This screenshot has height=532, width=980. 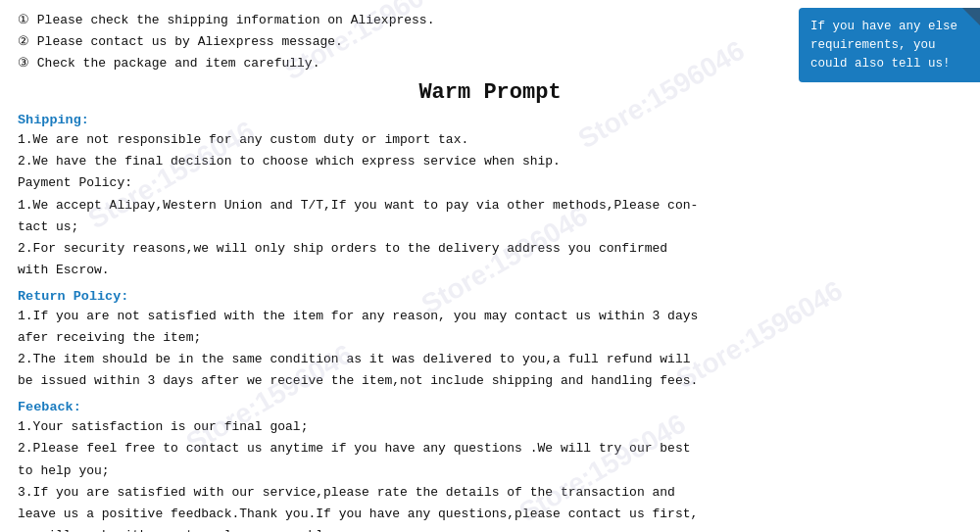 What do you see at coordinates (490, 249) in the screenshot?
I see `payment-line-2a: 2.For security reasons,we will only ship…` at bounding box center [490, 249].